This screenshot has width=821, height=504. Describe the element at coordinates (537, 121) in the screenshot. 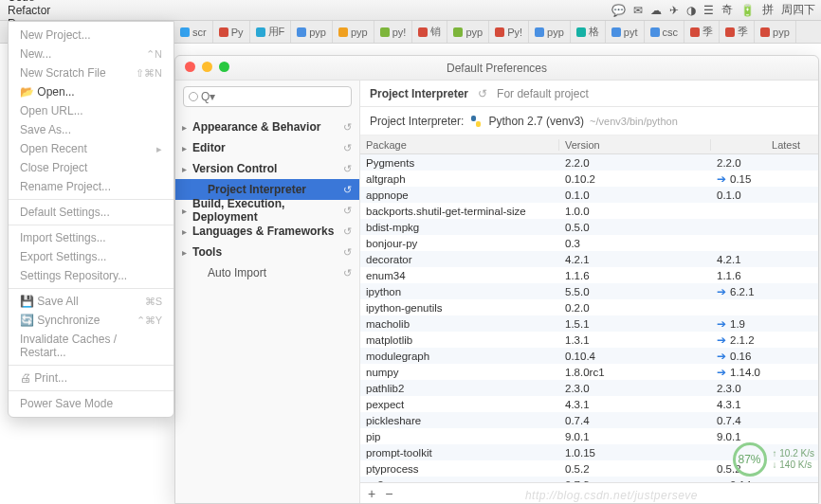

I see `interpreter-value: Python 2.7 (venv3)` at that location.